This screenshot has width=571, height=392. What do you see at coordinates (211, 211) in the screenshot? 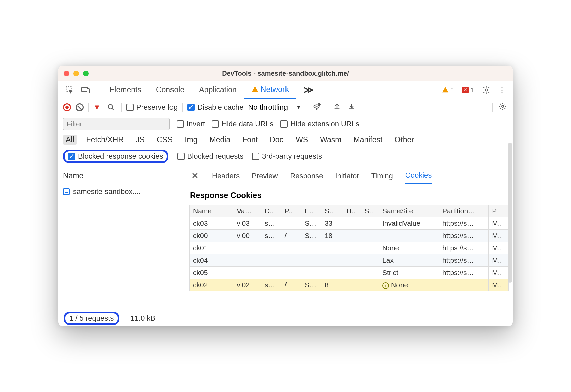
I see `col-name: Name` at bounding box center [211, 211].